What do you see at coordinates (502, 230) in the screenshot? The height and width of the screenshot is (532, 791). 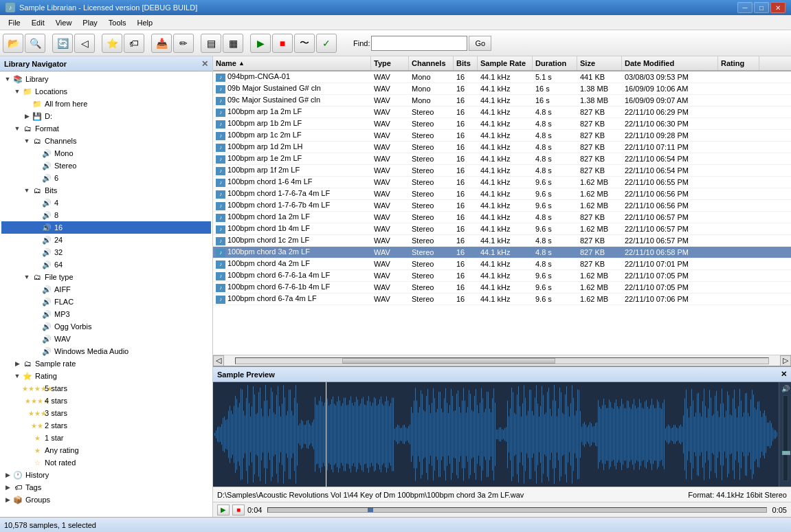 I see `table-row: ♪100bpm chord 1b 4m LFWAVStereo1644.1 kH…` at bounding box center [502, 230].